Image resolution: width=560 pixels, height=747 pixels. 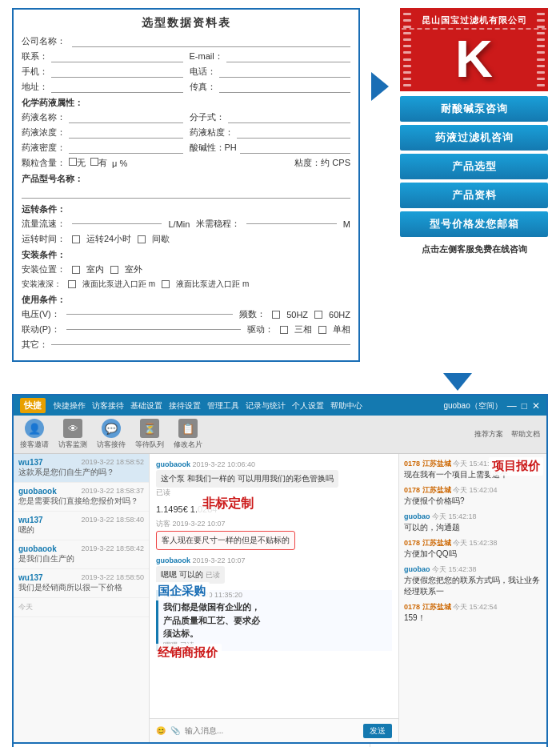 What do you see at coordinates (112, 520) in the screenshot?
I see `conv-time-2: 2019-3-22 18:58:40` at bounding box center [112, 520].